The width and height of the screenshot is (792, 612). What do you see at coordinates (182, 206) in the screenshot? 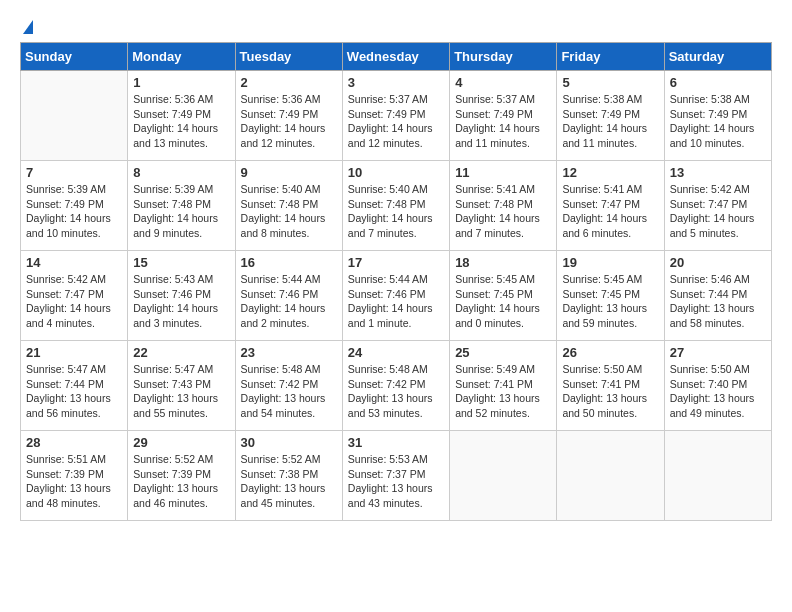
I see `calendar-cell: 8Sunrise: 5:39 AM Sunset: 7:48 PM Daylig…` at bounding box center [182, 206].